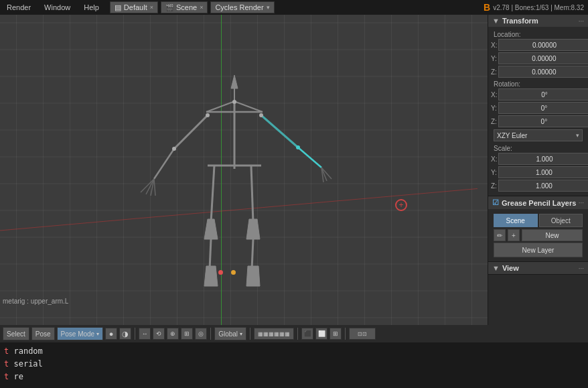  What do you see at coordinates (294, 365) in the screenshot?
I see `terminal-line-2: t serial` at bounding box center [294, 365].